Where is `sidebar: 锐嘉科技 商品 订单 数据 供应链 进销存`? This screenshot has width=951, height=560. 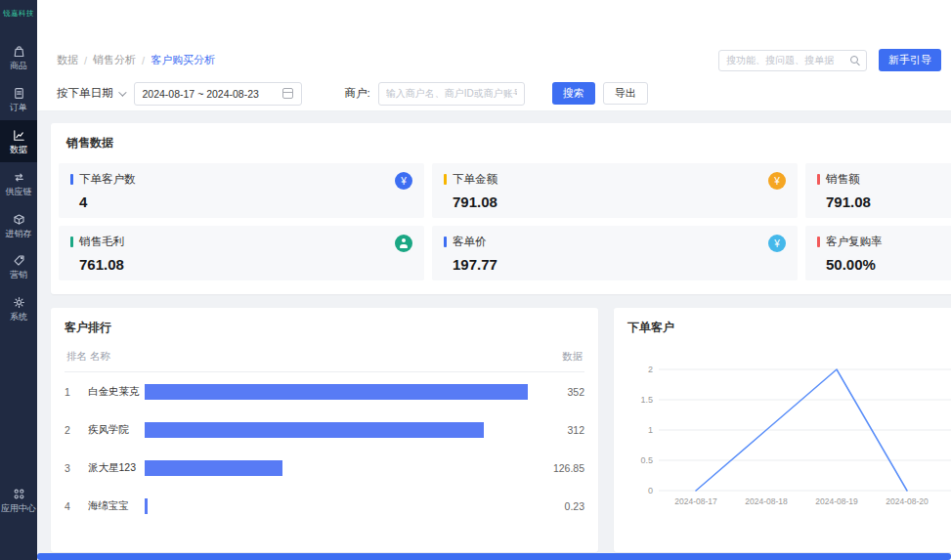 sidebar: 锐嘉科技 商品 订单 数据 供应链 进销存 is located at coordinates (19, 280).